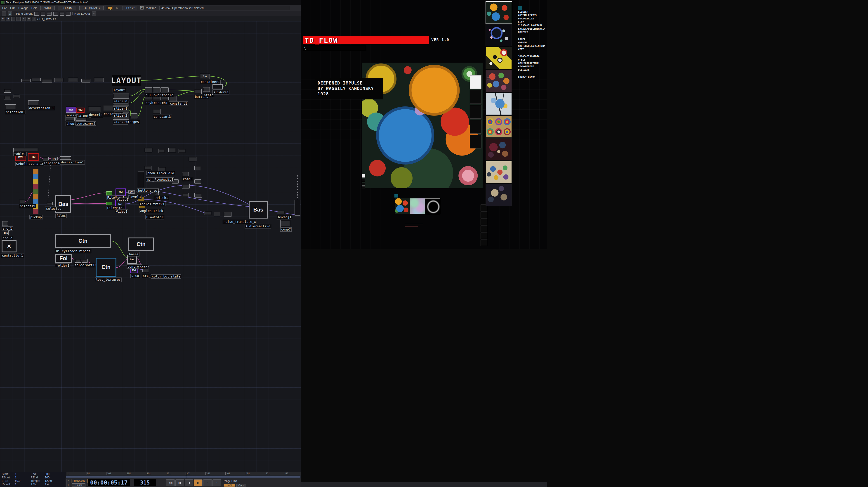 Image resolution: width=868 pixels, height=487 pixels. What do you see at coordinates (110, 8) in the screenshot?
I see `oi-toggle: O|I` at bounding box center [110, 8].